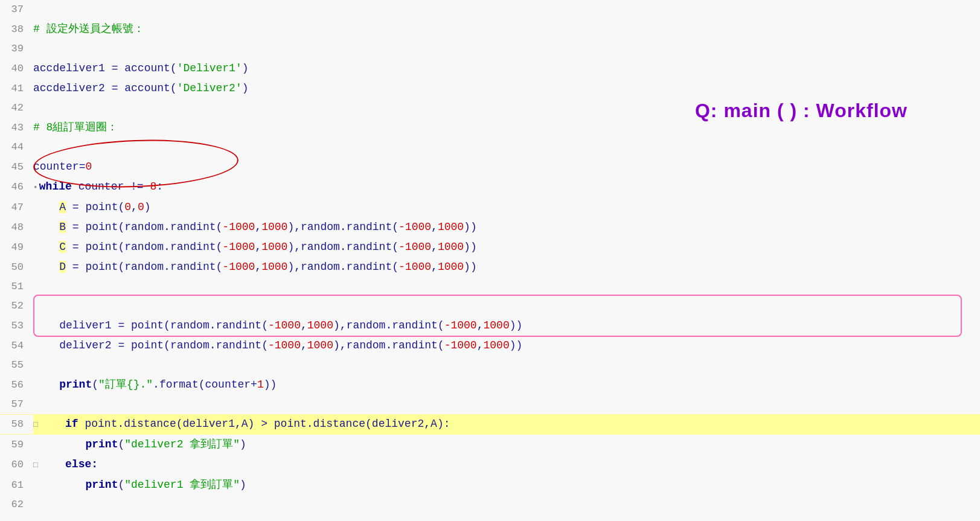 The width and height of the screenshot is (980, 521). Describe the element at coordinates (17, 404) in the screenshot. I see `line-number: 57` at that location.